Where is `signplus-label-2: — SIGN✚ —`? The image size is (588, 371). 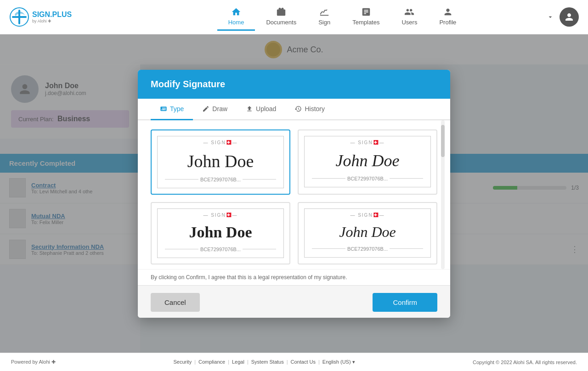 signplus-label-2: — SIGN✚ — is located at coordinates (368, 142).